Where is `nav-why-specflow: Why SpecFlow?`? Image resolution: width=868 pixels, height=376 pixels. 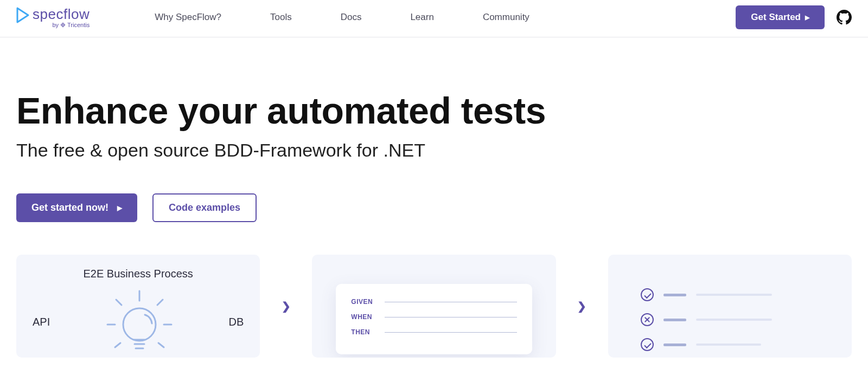
nav-why-specflow: Why SpecFlow? is located at coordinates (188, 17).